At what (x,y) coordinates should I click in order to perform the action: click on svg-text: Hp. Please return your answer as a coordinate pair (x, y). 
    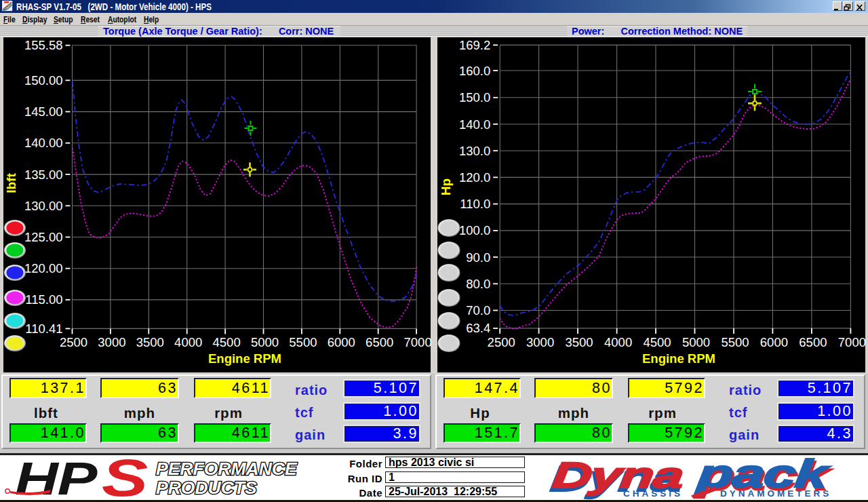
    Looking at the image, I should click on (446, 187).